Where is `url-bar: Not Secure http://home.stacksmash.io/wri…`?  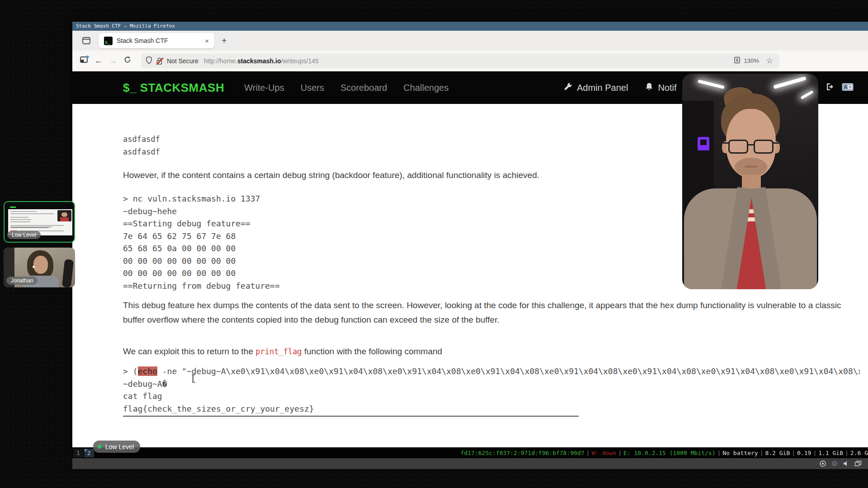
url-bar: Not Secure http://home.stacksmash.io/wri… is located at coordinates (460, 61).